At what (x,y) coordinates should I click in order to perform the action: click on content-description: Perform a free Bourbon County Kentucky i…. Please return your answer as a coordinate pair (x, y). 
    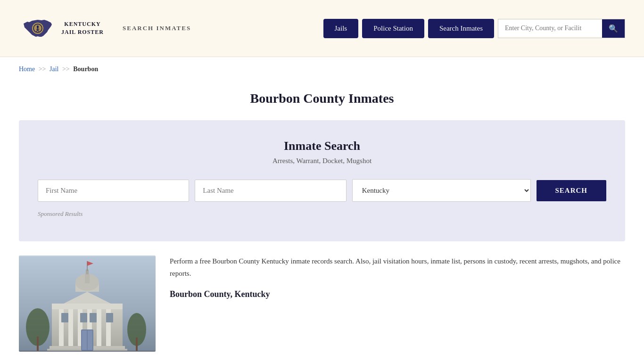
    Looking at the image, I should click on (397, 268).